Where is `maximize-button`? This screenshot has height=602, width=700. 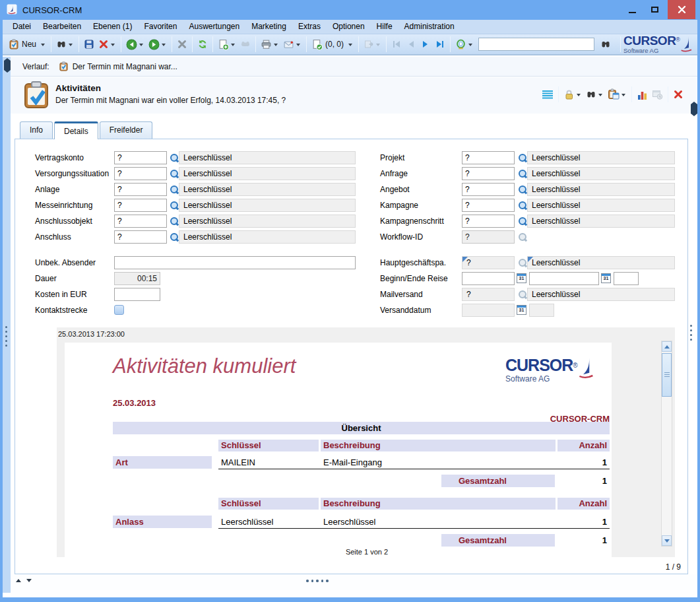 maximize-button is located at coordinates (654, 9).